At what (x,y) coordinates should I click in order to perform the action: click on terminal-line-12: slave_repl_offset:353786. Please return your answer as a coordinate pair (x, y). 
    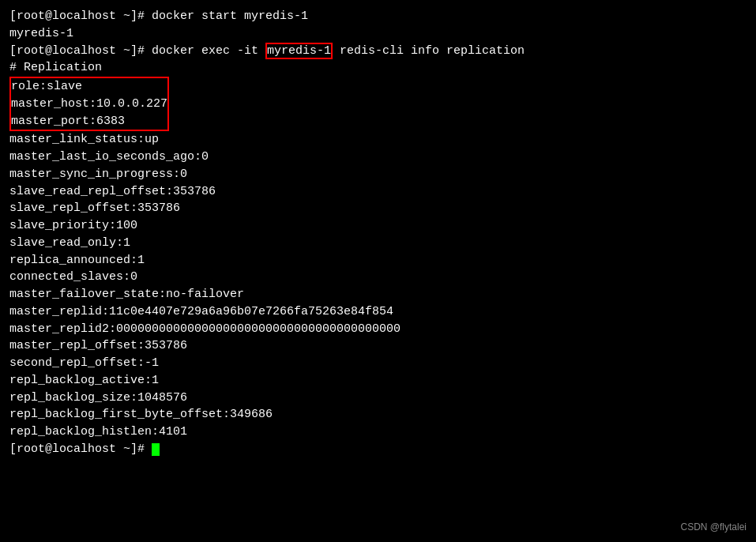
    Looking at the image, I should click on (378, 209).